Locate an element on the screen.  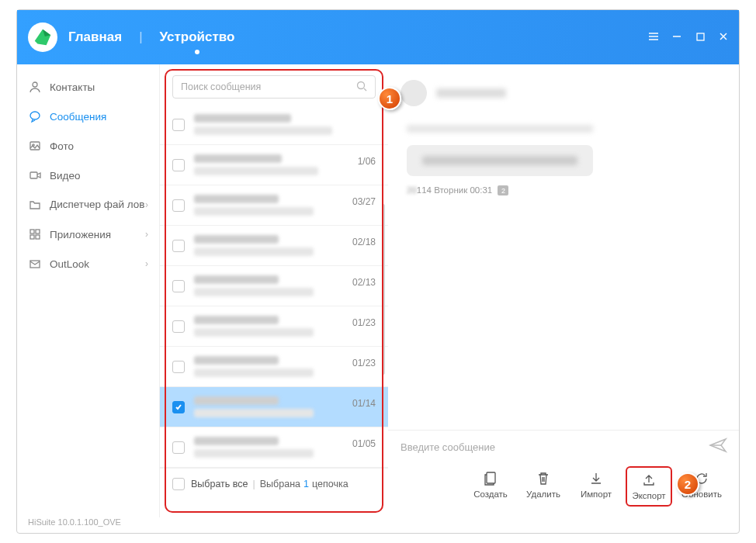
photos-icon is located at coordinates (35, 146).